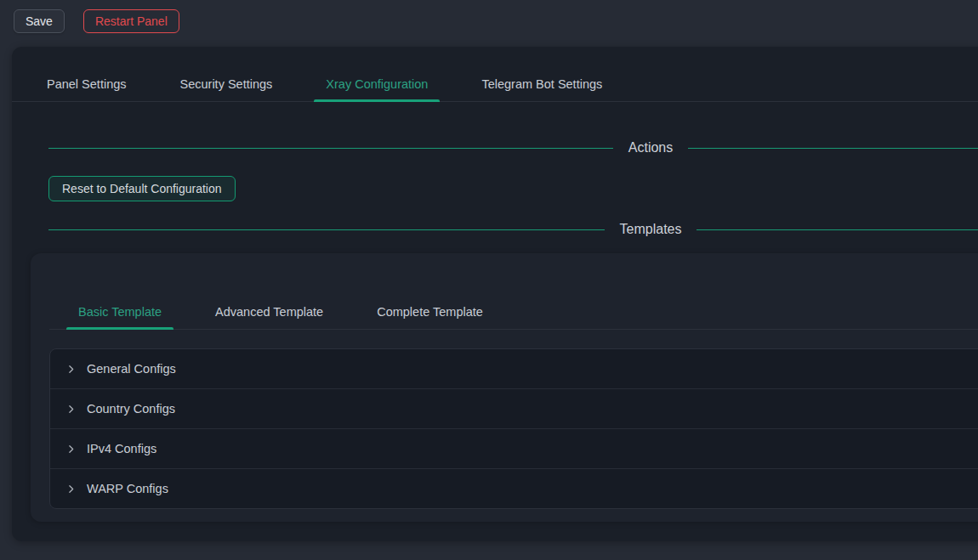 Image resolution: width=978 pixels, height=560 pixels. I want to click on templates-divider-label: Templates, so click(651, 229).